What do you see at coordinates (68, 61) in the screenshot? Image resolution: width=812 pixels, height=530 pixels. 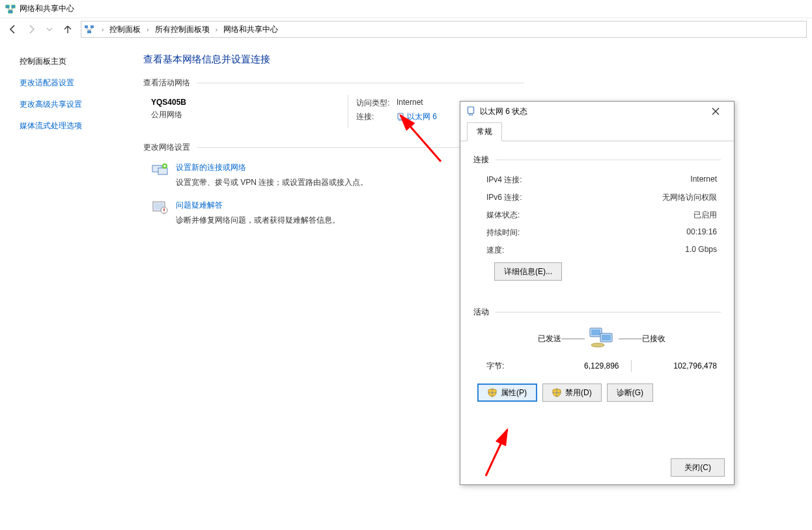 I see `control-panel-home-link: 控制面板主页` at bounding box center [68, 61].